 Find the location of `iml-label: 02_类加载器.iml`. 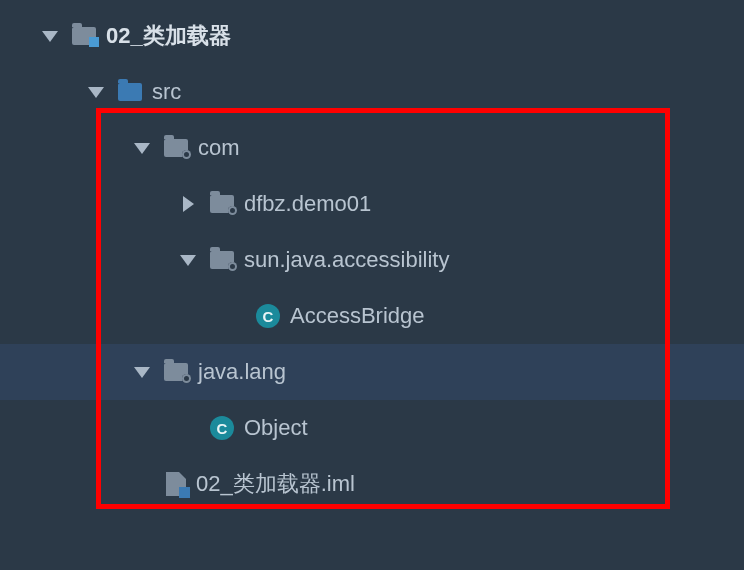

iml-label: 02_类加载器.iml is located at coordinates (276, 484).